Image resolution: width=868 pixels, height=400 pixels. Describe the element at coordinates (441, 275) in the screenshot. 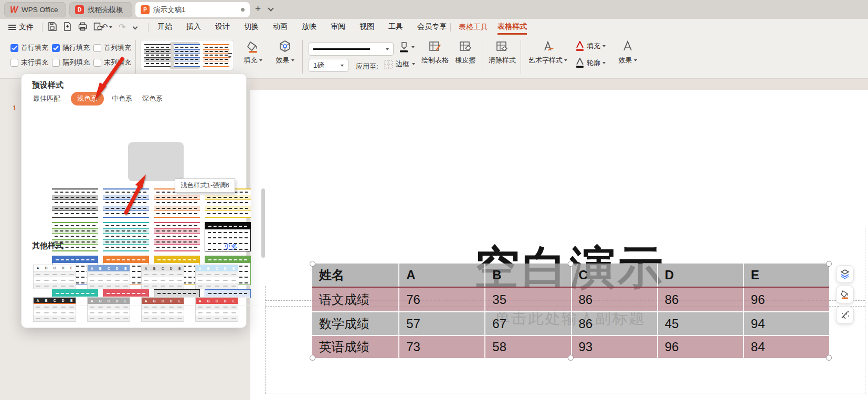

I see `table-header-cell: A` at that location.